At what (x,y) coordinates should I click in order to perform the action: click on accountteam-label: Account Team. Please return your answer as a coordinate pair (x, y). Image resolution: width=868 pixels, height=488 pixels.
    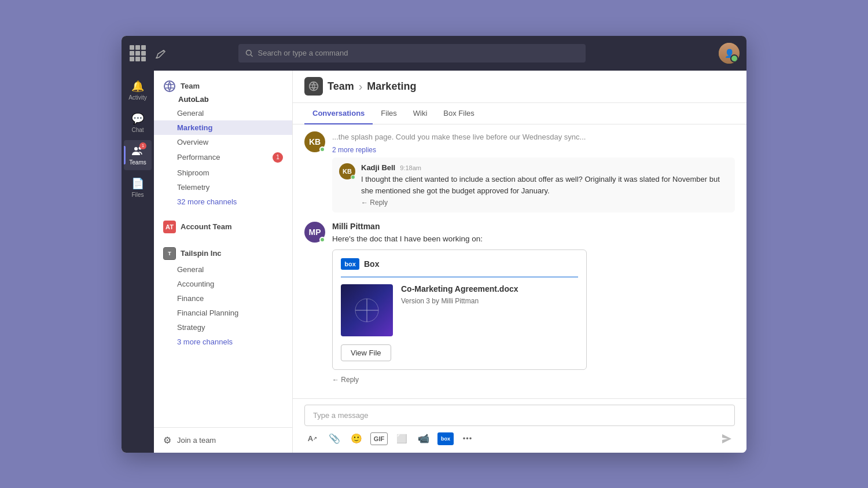
    Looking at the image, I should click on (206, 227).